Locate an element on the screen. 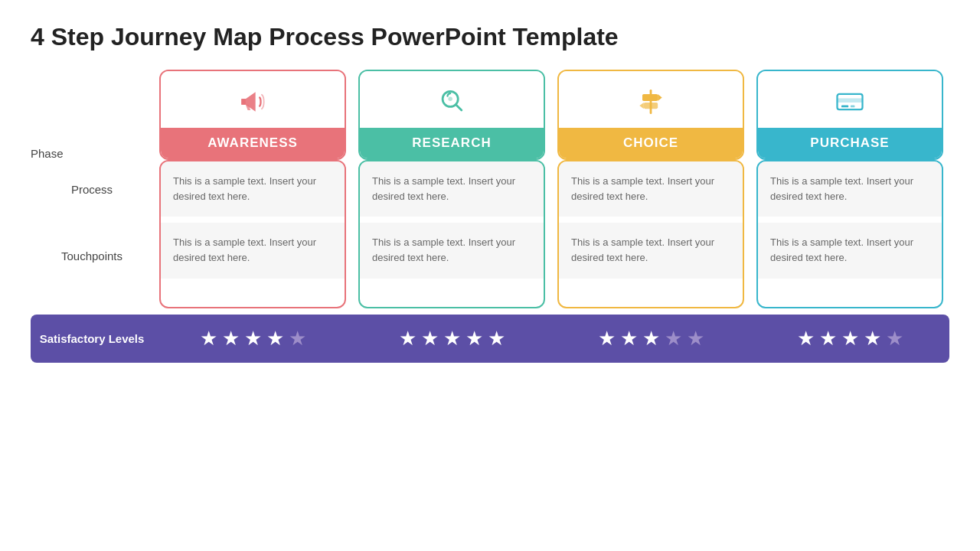 Image resolution: width=980 pixels, height=551 pixels. card-wrap-awareness: This is a sample text. Insert your desir… is located at coordinates (253, 234).